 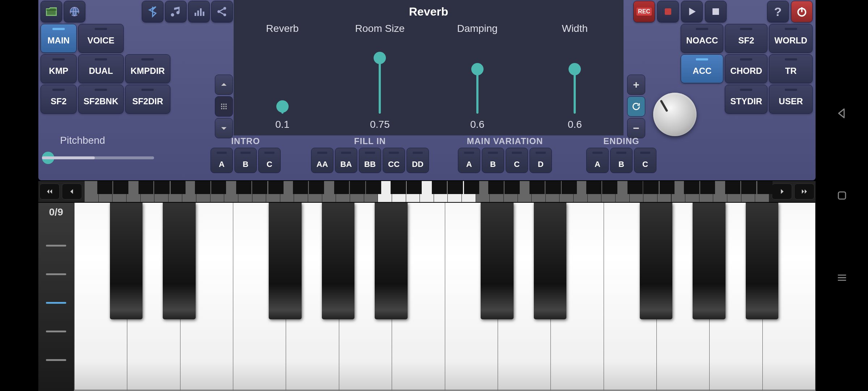 What do you see at coordinates (716, 12) in the screenshot?
I see `stop-button` at bounding box center [716, 12].